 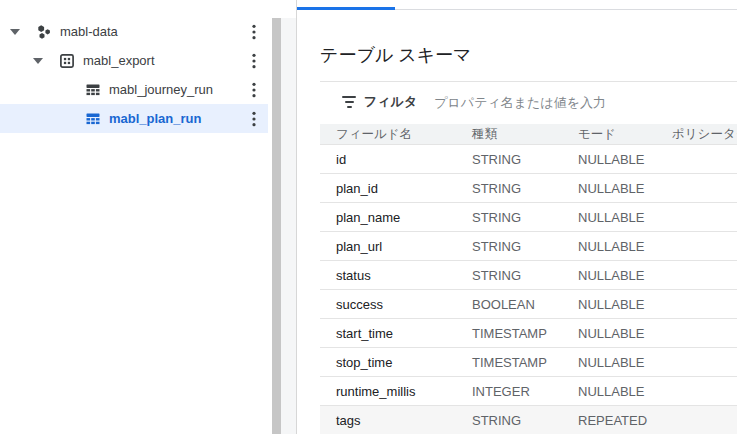 What do you see at coordinates (134, 32) in the screenshot?
I see `tree-item-project: mabl-data` at bounding box center [134, 32].